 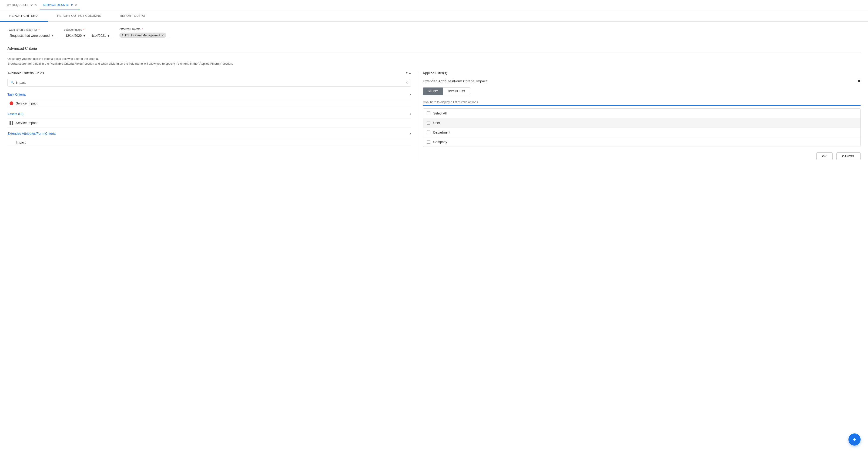 What do you see at coordinates (72, 5) in the screenshot?
I see `tab-service-desk-bi-refresh: ↻` at bounding box center [72, 5].